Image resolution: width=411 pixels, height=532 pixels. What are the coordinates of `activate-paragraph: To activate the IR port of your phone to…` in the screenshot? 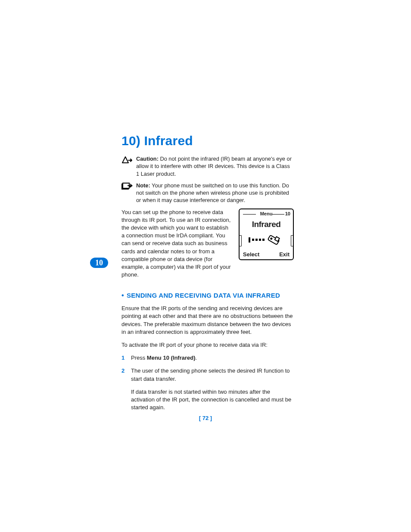 It's located at (208, 345).